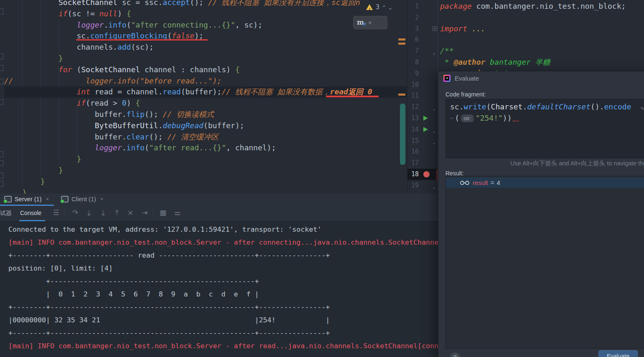 This screenshot has width=644, height=357. Describe the element at coordinates (415, 119) in the screenshot. I see `line-number: 13` at that location.